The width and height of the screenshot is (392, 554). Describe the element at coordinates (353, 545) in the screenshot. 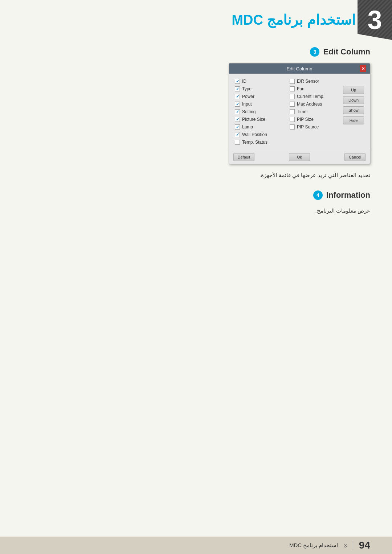

I see `footer-divider` at that location.